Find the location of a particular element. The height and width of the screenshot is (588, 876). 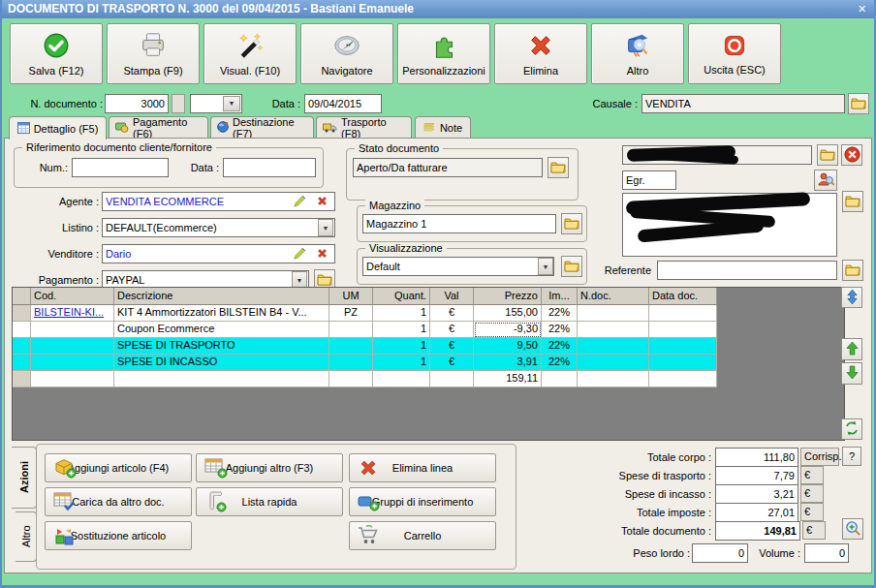

cliente-titolo-field: Egr. is located at coordinates (649, 180).